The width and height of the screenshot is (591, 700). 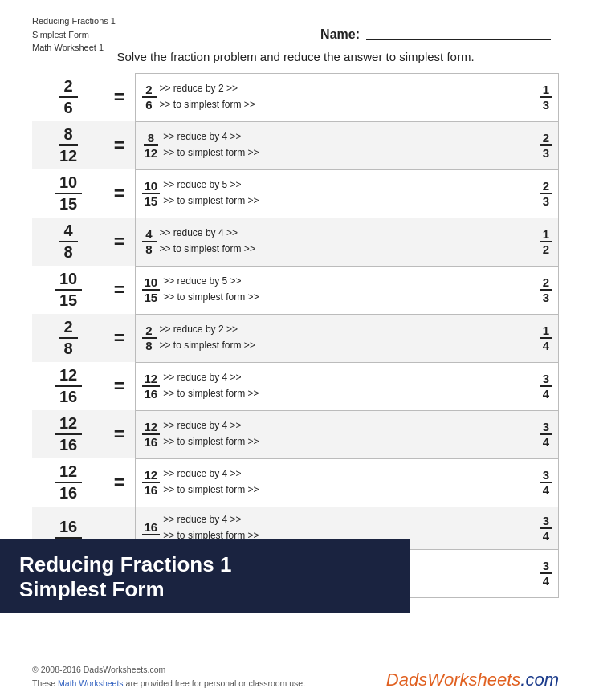 What do you see at coordinates (296, 338) in the screenshot?
I see `table-row: 2 8 = 2 8 >> reduce by 2 >> >> to simple…` at bounding box center [296, 338].